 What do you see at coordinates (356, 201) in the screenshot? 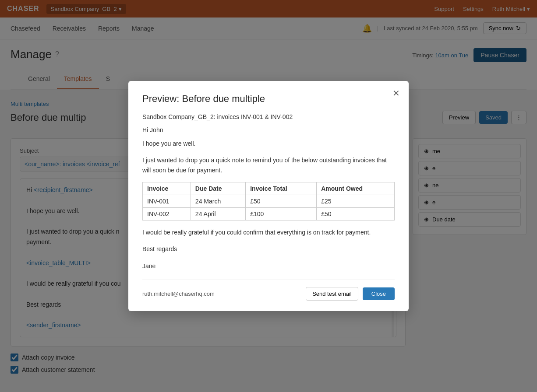
I see `table-cell: £25` at bounding box center [356, 201].